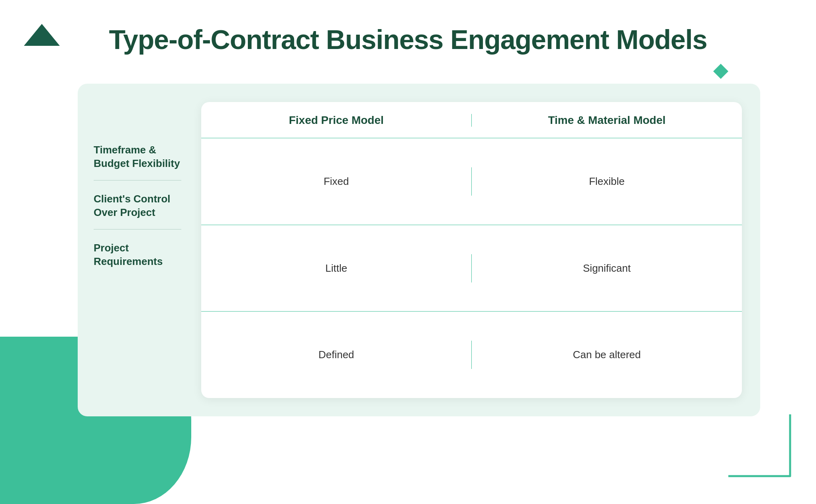 This screenshot has height=504, width=816. I want to click on row-label-text-3: Project Requirements, so click(143, 251).